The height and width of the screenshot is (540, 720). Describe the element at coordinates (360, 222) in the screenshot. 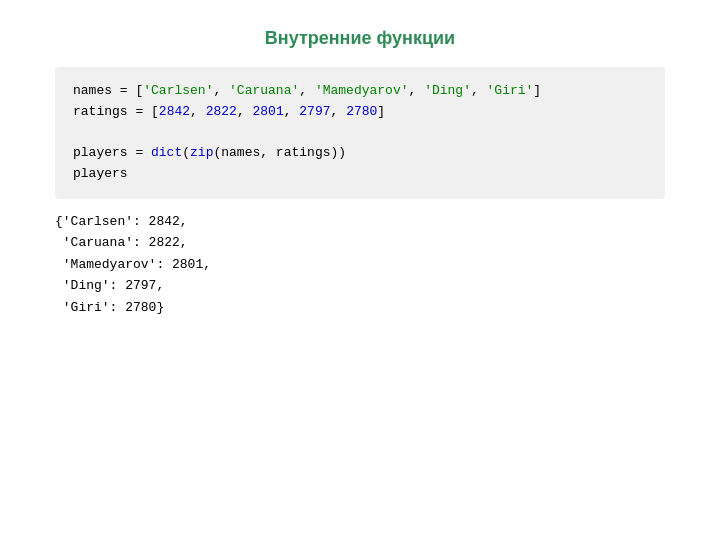

I see `output-line-1: {'Carlsen': 2842,` at that location.